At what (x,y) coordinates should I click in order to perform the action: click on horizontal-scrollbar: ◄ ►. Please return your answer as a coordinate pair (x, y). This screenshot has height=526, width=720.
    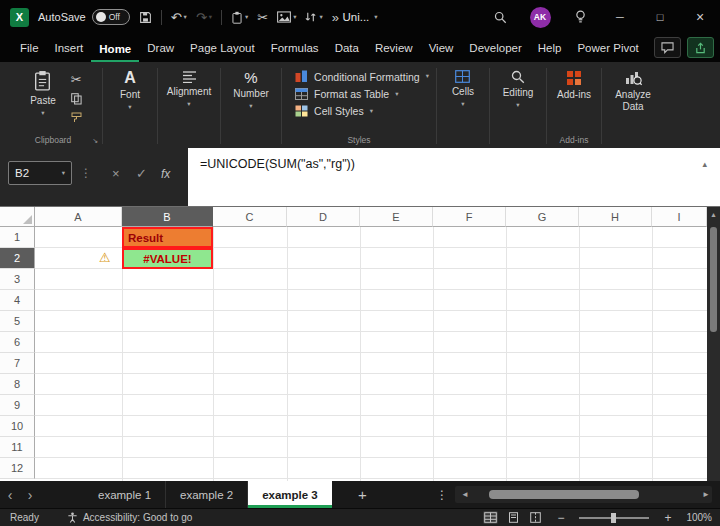
    Looking at the image, I should click on (584, 494).